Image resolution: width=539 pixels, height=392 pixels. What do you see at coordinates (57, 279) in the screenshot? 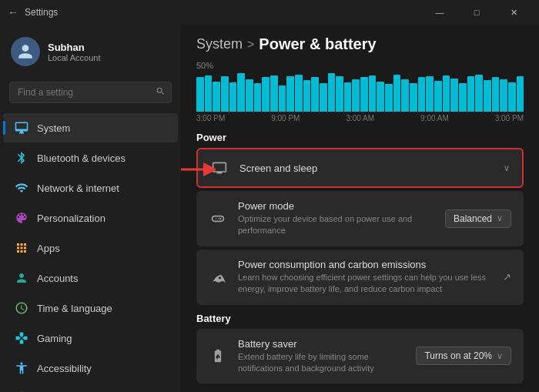
I see `nav-label-accounts: Accounts` at bounding box center [57, 279].